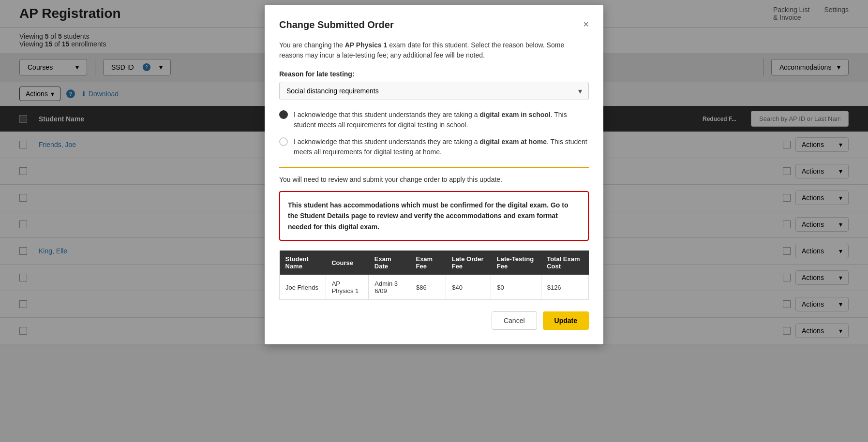 The width and height of the screenshot is (868, 442). Describe the element at coordinates (428, 263) in the screenshot. I see `col-exam-fee: Exam Fee` at that location.